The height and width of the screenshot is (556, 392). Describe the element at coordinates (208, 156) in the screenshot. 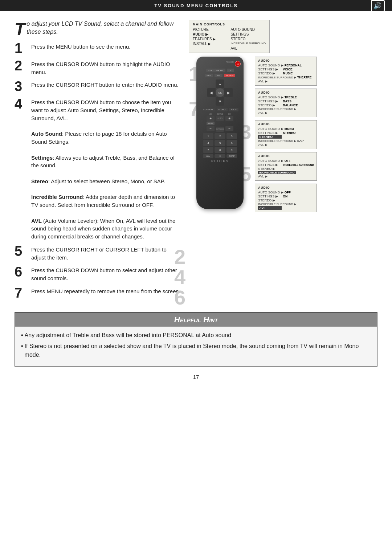

I see `av-btn: AV+` at that location.